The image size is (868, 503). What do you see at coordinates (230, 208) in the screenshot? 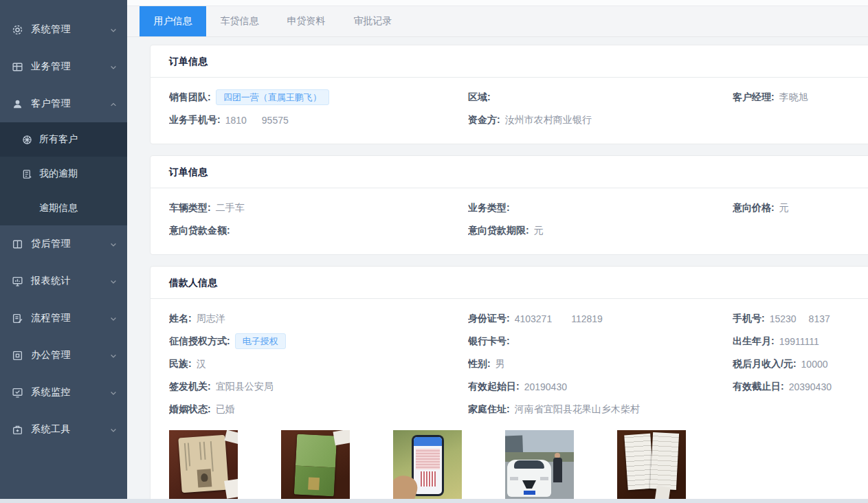
I see `field-value: 二手车` at bounding box center [230, 208].